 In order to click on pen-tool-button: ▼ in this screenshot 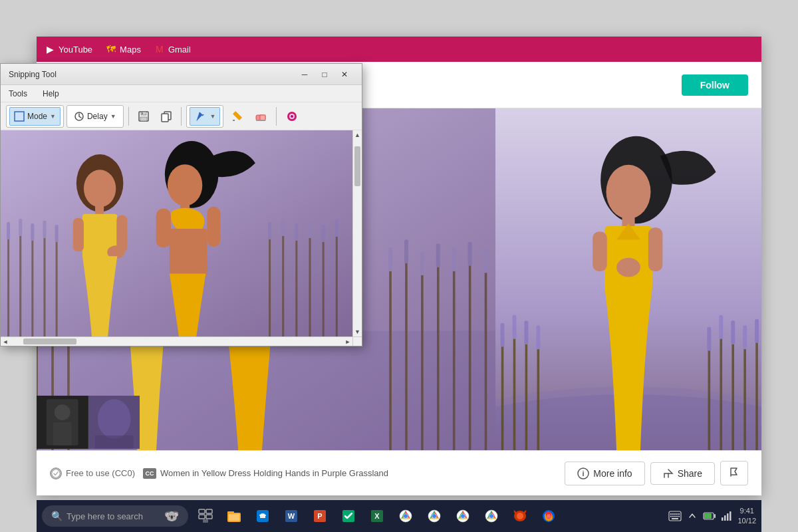, I will do `click(205, 116)`.